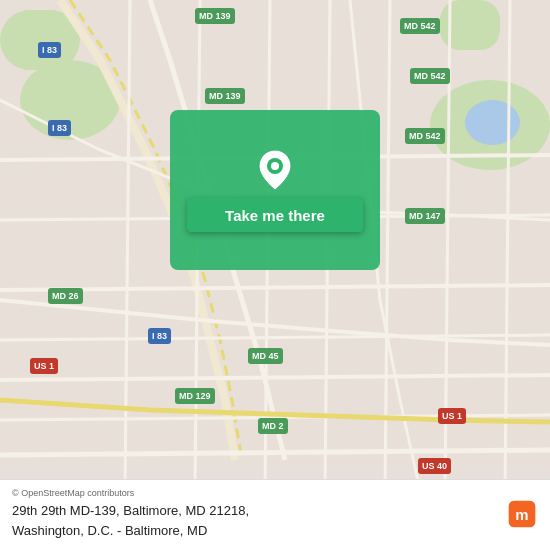 The image size is (550, 550). Describe the element at coordinates (275, 215) in the screenshot. I see `take-me-there-button: Take me there` at that location.